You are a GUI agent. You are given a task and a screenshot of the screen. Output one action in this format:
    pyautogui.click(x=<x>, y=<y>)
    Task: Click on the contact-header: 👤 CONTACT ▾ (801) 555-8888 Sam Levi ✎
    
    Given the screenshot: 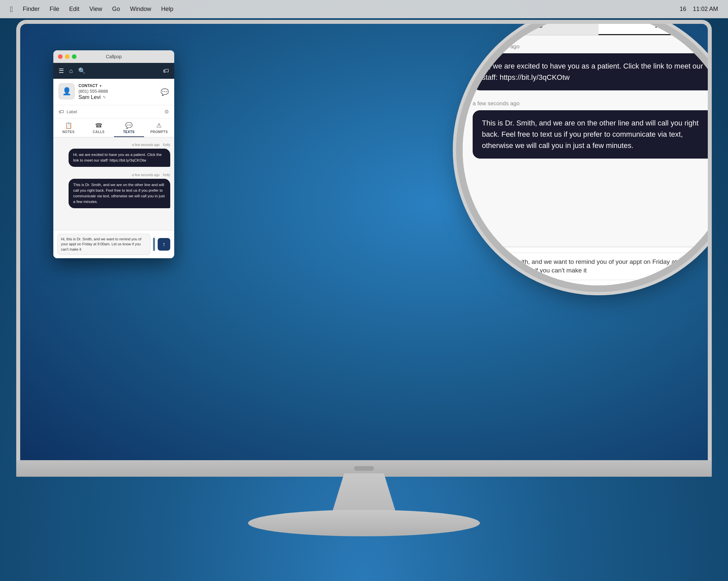 What is the action you would take?
    pyautogui.click(x=114, y=92)
    